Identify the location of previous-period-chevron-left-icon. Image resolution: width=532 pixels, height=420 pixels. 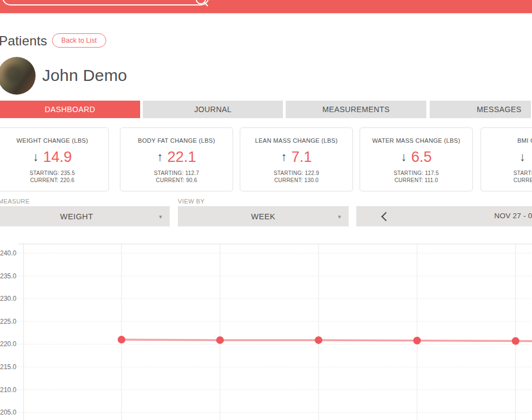
(386, 217).